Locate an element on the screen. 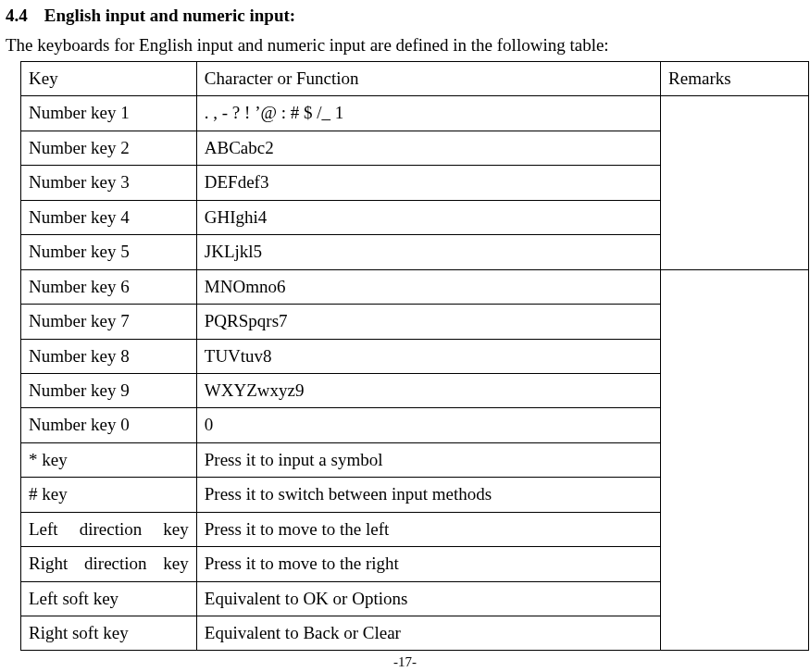 This screenshot has height=672, width=810. intro-text: The keyboards for English input and nume… is located at coordinates (405, 45).